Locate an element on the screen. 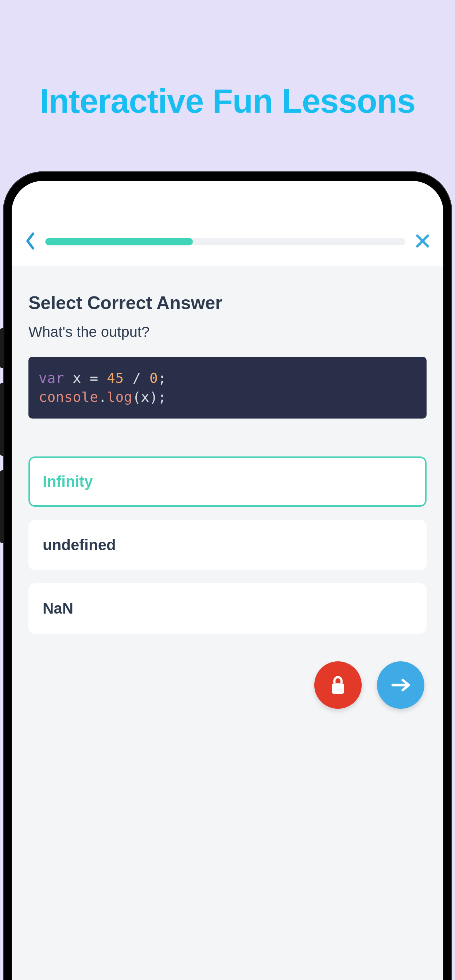 This screenshot has height=980, width=455. code-token-operator: / is located at coordinates (137, 378).